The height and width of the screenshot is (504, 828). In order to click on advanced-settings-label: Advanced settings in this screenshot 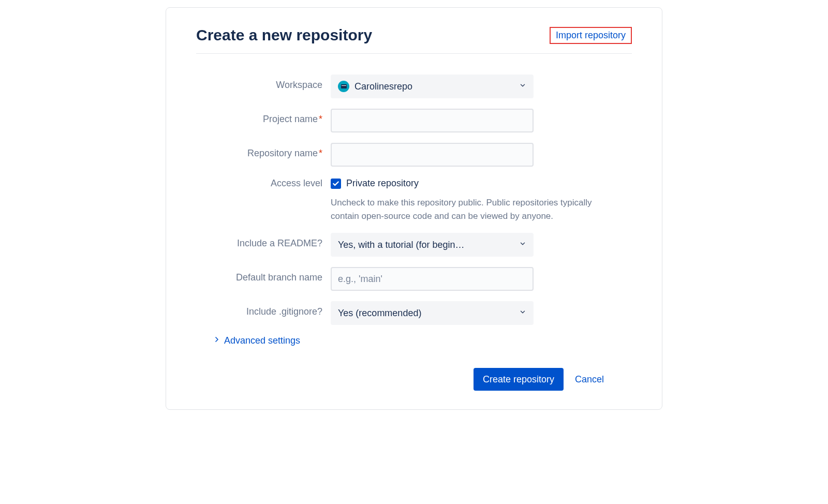, I will do `click(262, 340)`.